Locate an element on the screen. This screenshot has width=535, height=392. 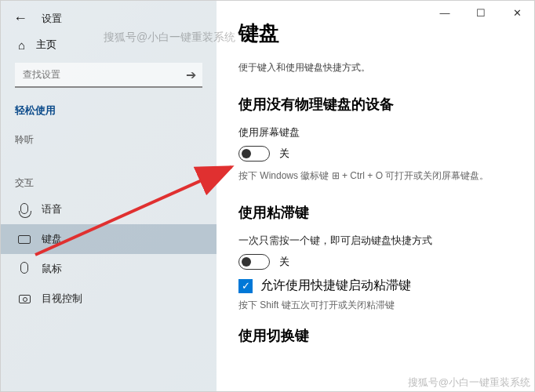
window-controls: — ☐ ✕ is located at coordinates (481, 13).